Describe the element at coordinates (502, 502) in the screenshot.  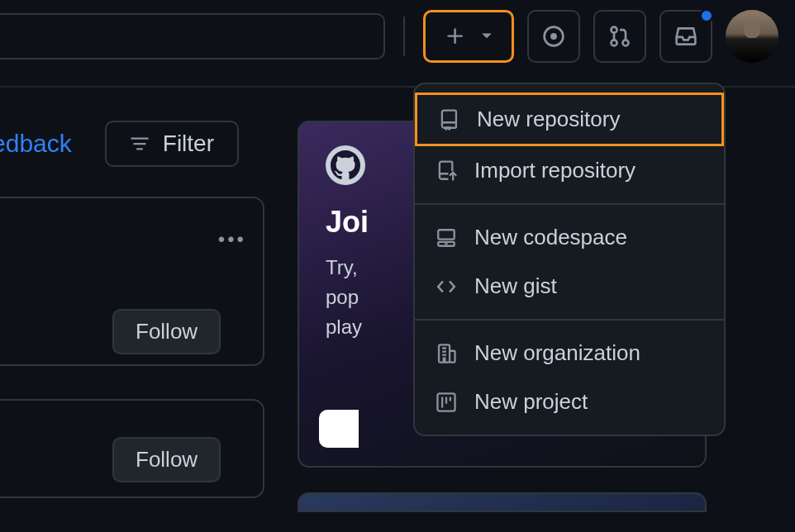
I see `promo-card-secondary` at that location.